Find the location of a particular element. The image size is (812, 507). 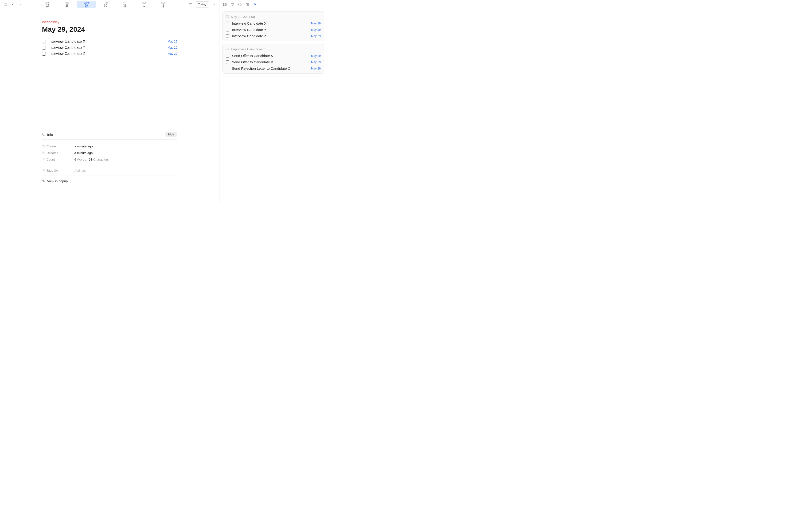

todo-item: Interview Candidate ZMay 29 is located at coordinates (273, 36).